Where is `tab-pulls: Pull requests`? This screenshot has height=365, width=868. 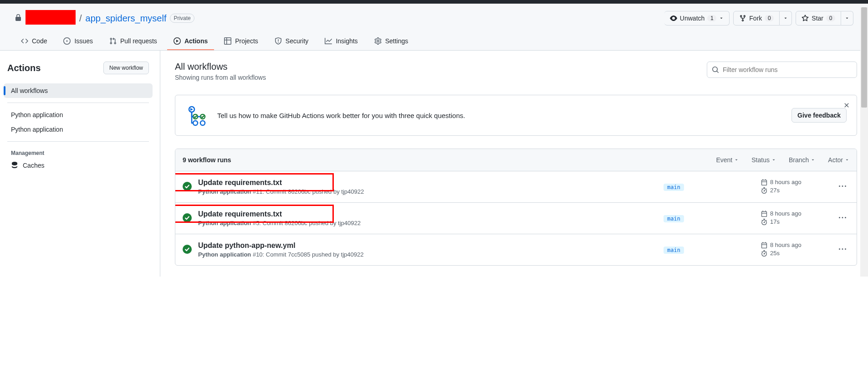 tab-pulls: Pull requests is located at coordinates (133, 41).